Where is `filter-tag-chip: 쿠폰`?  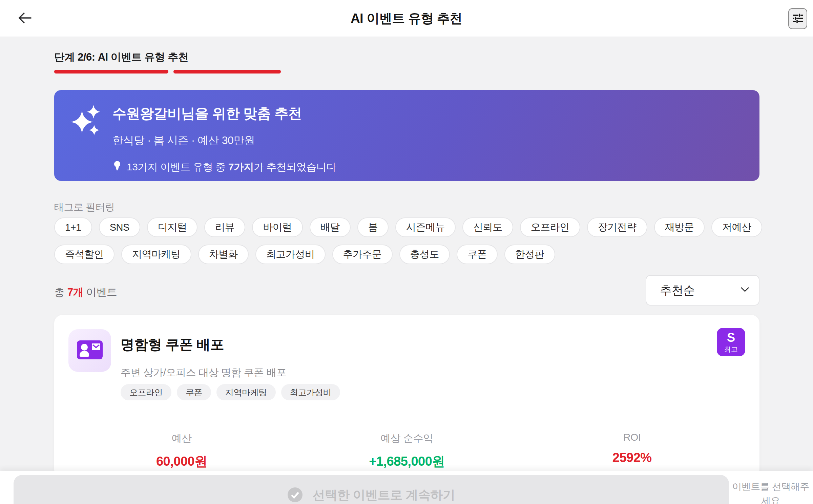
filter-tag-chip: 쿠폰 is located at coordinates (477, 254).